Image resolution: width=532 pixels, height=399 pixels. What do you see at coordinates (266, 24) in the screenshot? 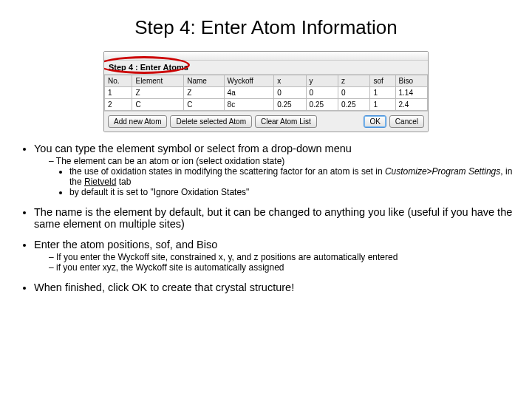
I see `page-title: Step 4: Enter Atom Information` at bounding box center [266, 24].